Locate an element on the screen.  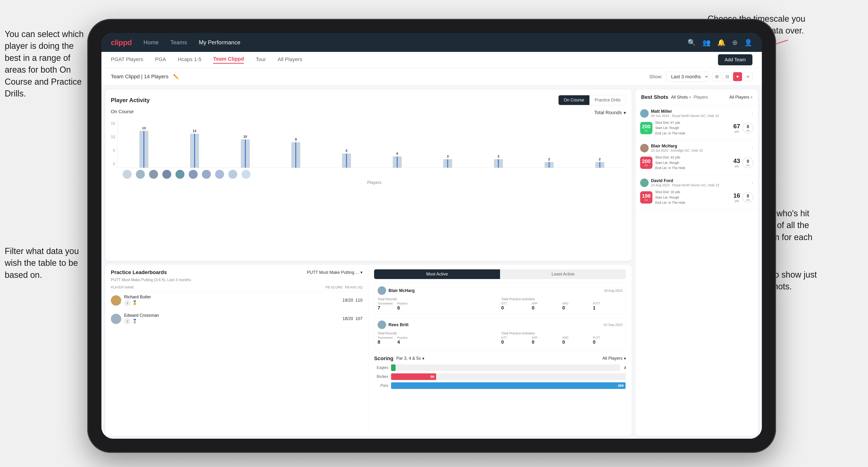
shot-badge-0: 200 SG is located at coordinates (646, 128).